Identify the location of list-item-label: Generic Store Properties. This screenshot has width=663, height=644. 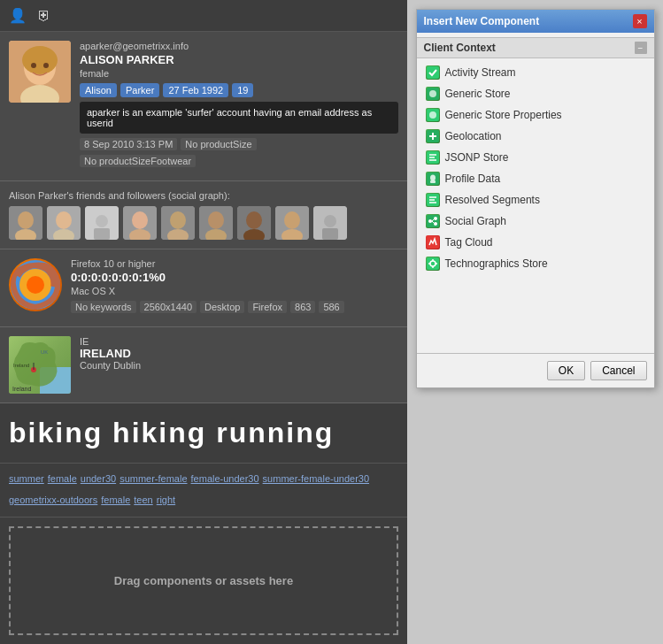
(504, 115).